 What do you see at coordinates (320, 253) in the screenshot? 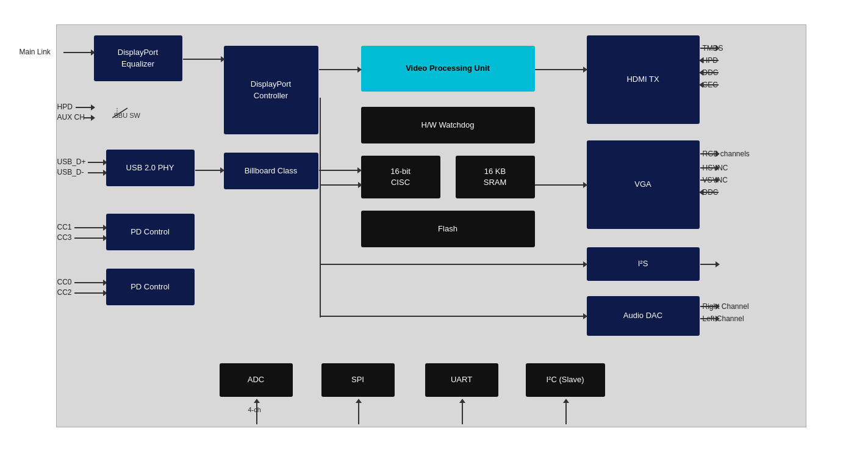
I see `arrow-bus-down` at bounding box center [320, 253].